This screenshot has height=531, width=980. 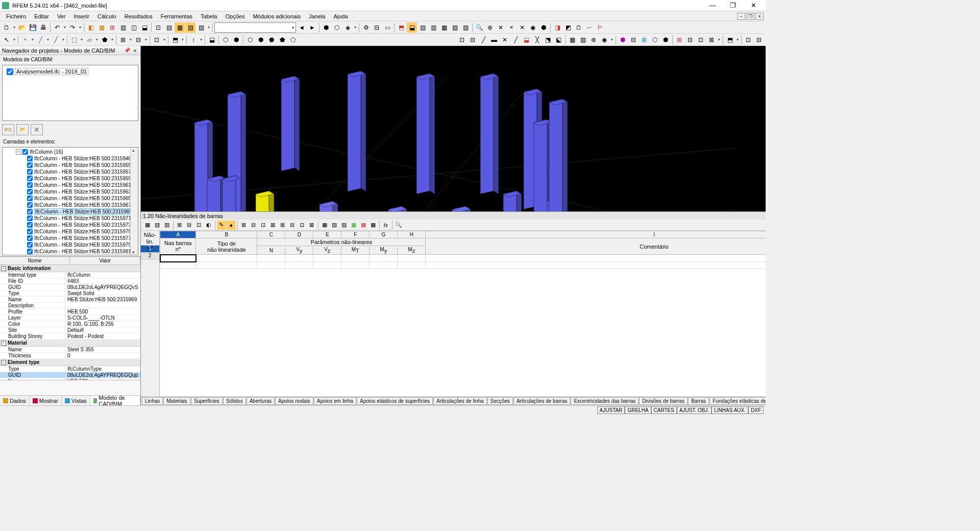 What do you see at coordinates (150, 256) in the screenshot?
I see `row-2: 2` at bounding box center [150, 256].